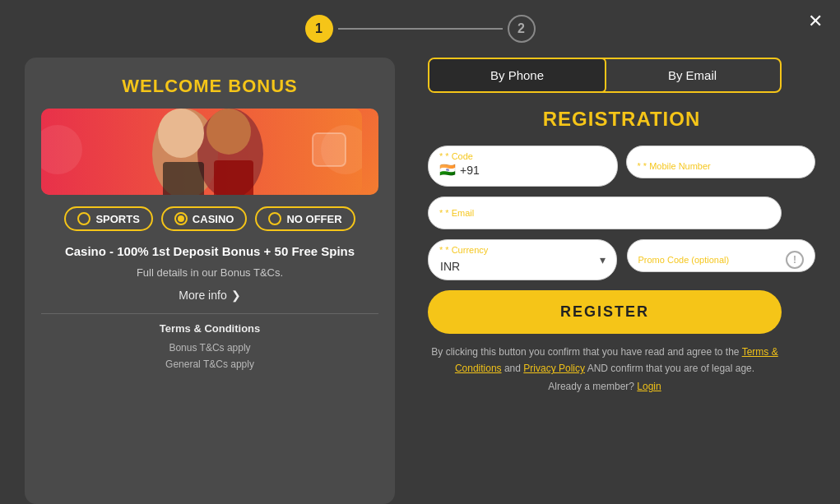  What do you see at coordinates (693, 76) in the screenshot?
I see `tab-by-email: By Email` at bounding box center [693, 76].